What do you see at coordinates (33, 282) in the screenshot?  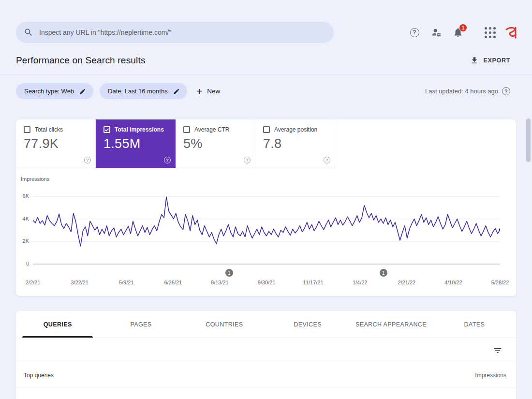 I see `x-tick-label: 2/2/21` at bounding box center [33, 282].